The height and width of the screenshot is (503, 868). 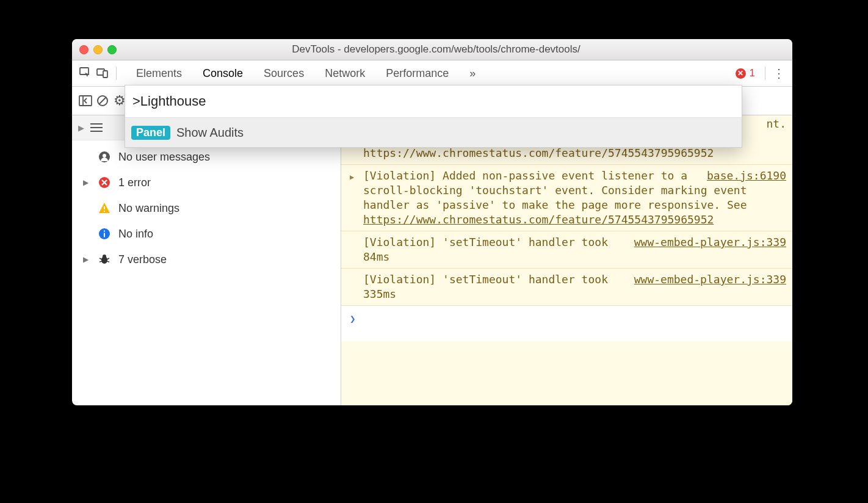 I want to click on filter-user-messages: No user messages, so click(x=206, y=157).